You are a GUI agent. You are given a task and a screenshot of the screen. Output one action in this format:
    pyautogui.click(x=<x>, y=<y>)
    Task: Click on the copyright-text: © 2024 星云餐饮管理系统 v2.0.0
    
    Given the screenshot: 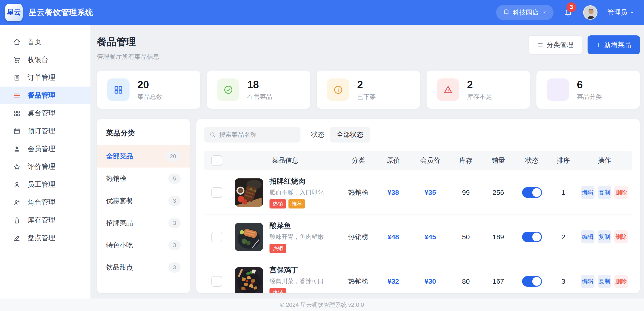 What is the action you would take?
    pyautogui.click(x=322, y=305)
    